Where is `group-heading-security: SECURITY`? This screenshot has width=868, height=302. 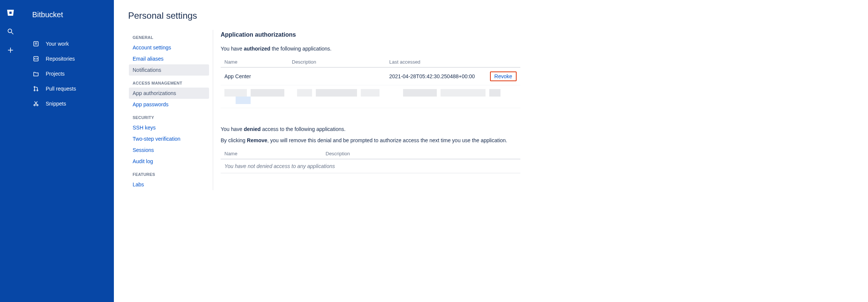 group-heading-security: SECURITY is located at coordinates (169, 116).